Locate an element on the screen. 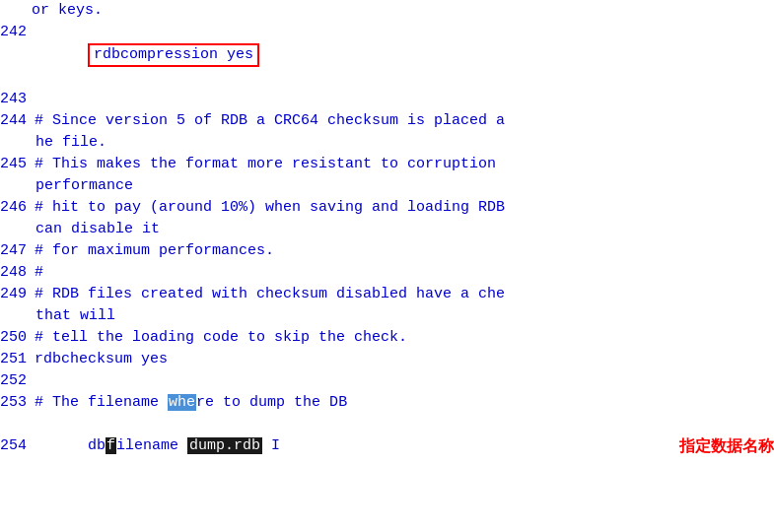 The height and width of the screenshot is (532, 774). line-252: 252 is located at coordinates (387, 381).